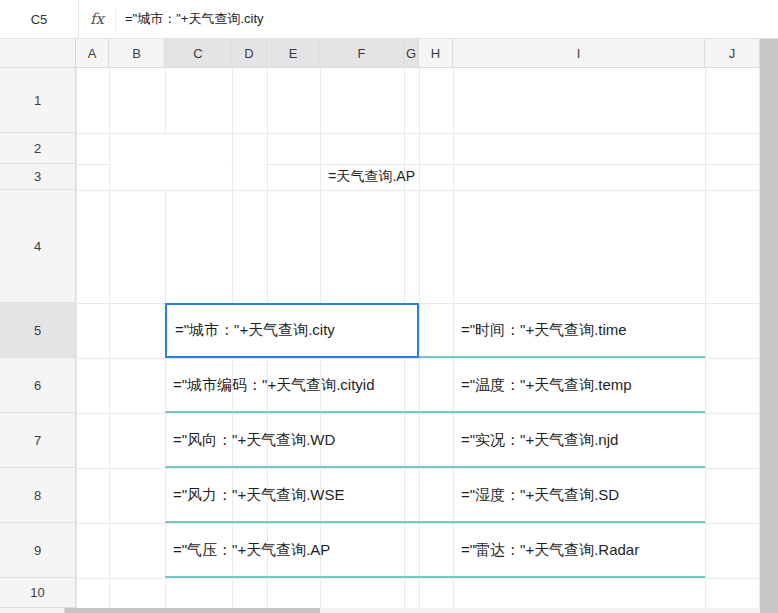  What do you see at coordinates (412, 54) in the screenshot?
I see `column-header-g: G` at bounding box center [412, 54].